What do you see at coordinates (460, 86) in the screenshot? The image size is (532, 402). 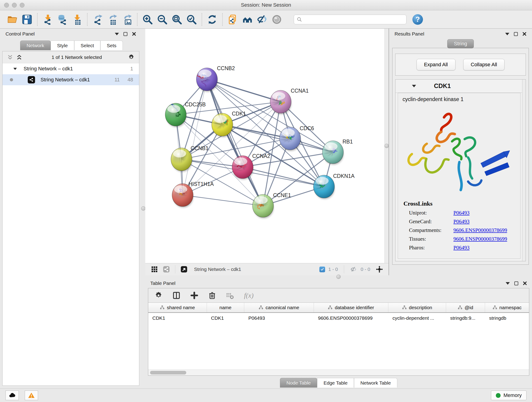 I see `gene-card-header: CDK1` at bounding box center [460, 86].